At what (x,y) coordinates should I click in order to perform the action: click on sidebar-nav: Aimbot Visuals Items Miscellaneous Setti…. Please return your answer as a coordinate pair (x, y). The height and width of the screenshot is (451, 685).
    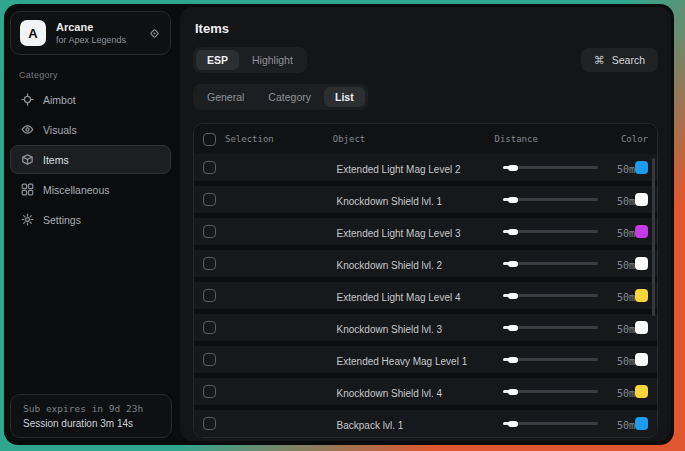
    Looking at the image, I should click on (90, 160).